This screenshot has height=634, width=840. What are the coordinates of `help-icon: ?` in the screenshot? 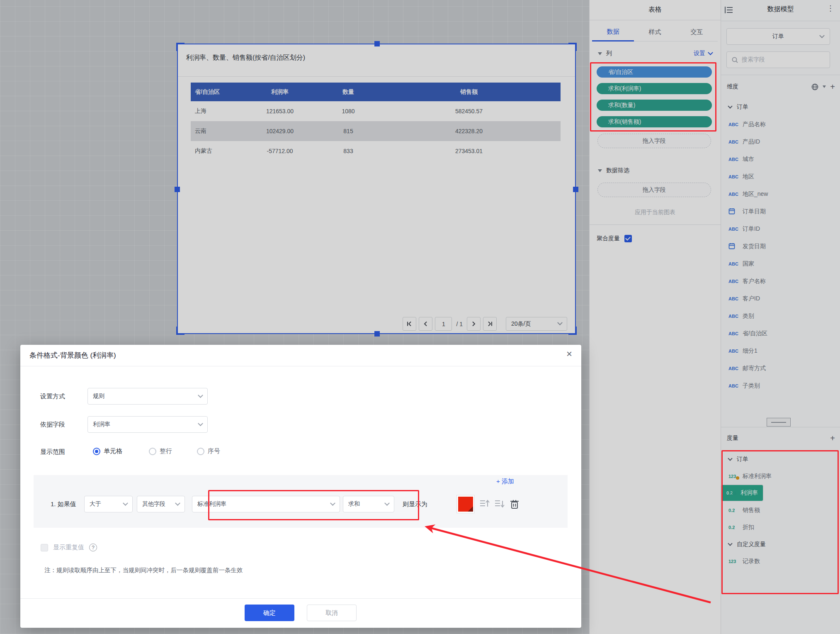 It's located at (93, 548).